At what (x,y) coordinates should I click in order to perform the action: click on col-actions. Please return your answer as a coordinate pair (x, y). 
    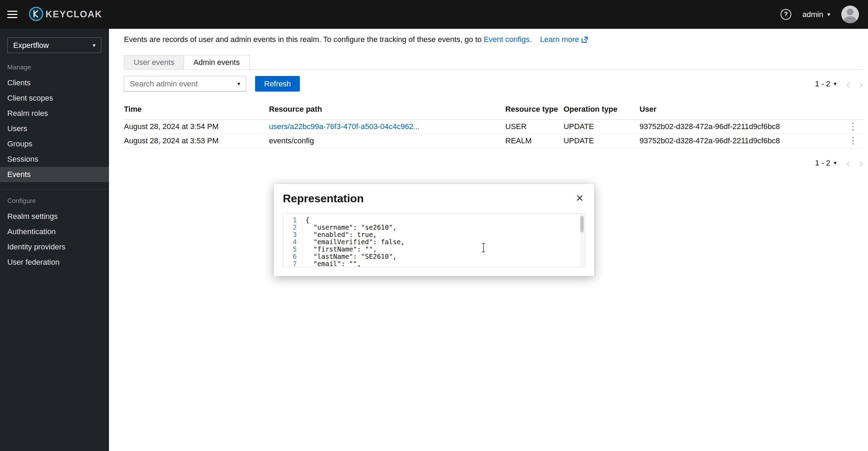
    Looking at the image, I should click on (855, 111).